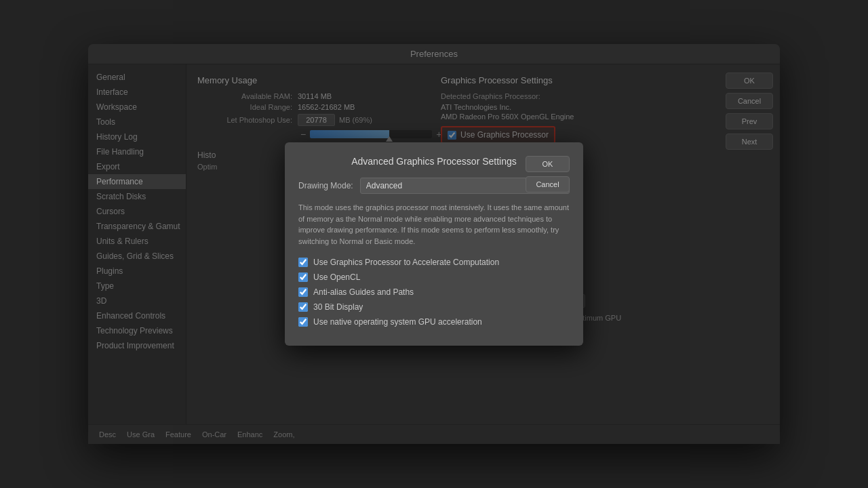 The height and width of the screenshot is (488, 868). I want to click on dialog-buttons: OK Cancel, so click(548, 174).